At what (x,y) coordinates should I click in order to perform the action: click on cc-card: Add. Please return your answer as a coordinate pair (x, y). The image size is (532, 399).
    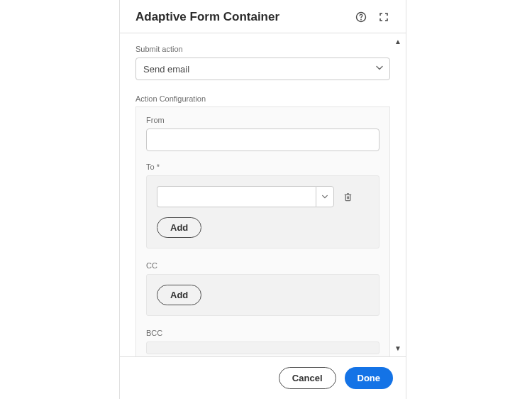
    Looking at the image, I should click on (262, 295).